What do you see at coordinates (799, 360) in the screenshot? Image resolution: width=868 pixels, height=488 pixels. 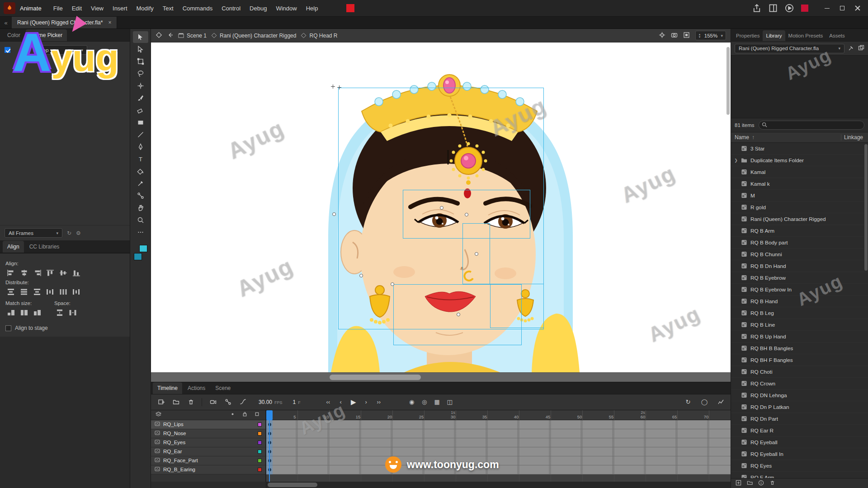 I see `library-item: RQ BH F Bangles` at bounding box center [799, 360].